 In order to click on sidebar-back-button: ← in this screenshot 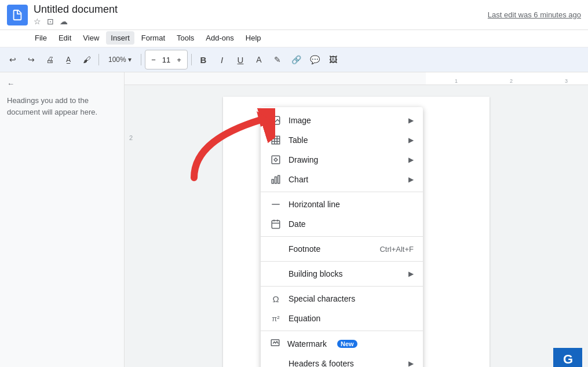, I will do `click(62, 83)`.